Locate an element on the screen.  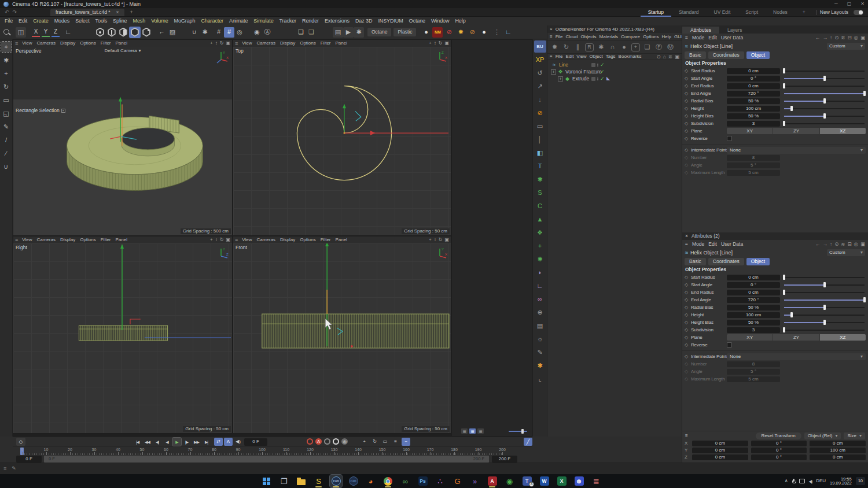
polygon-selection-tag-icon: ◣ is located at coordinates (608, 79).